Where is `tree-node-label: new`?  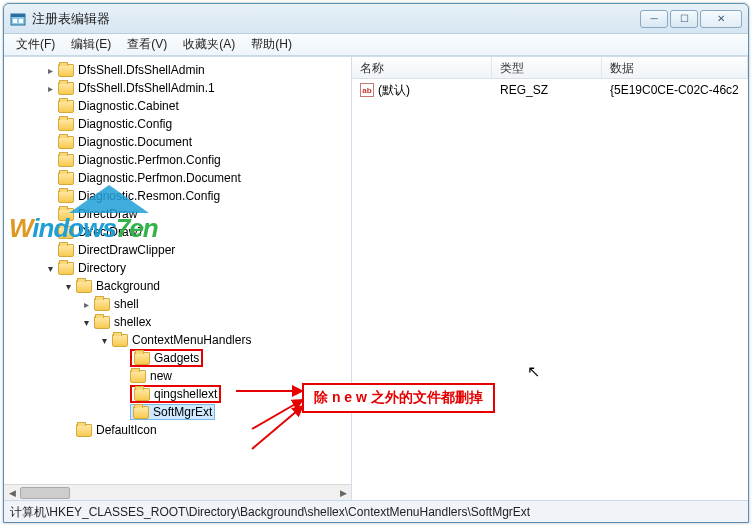
tree-node-label: new is located at coordinates (161, 376).